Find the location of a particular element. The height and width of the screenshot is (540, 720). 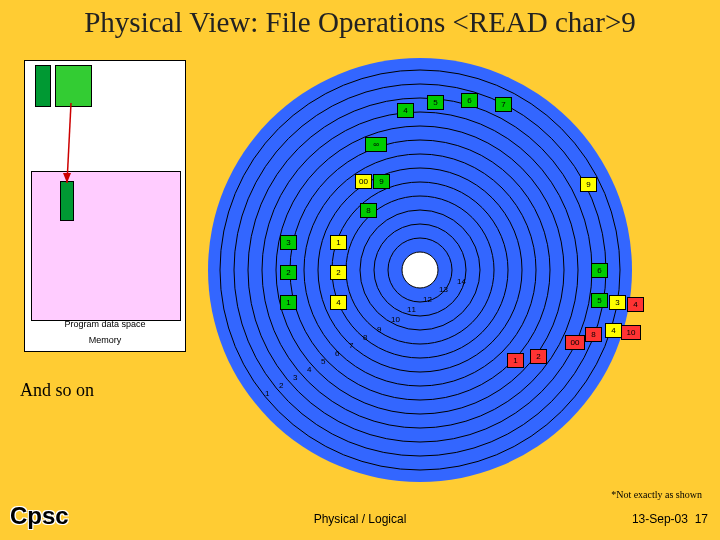

ring-3: 3 is located at coordinates (295, 378).